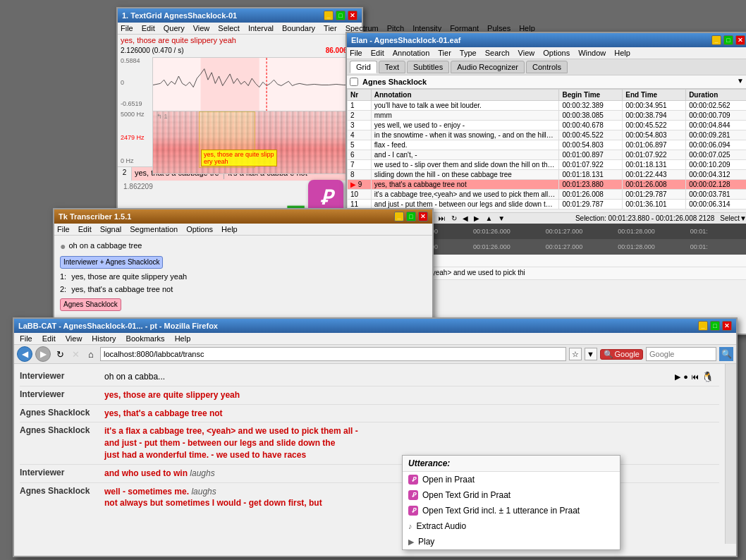 This screenshot has width=746, height=560. I want to click on elan-annotation-table: Nr Annotation Begin Time End Time Durati…, so click(546, 151).